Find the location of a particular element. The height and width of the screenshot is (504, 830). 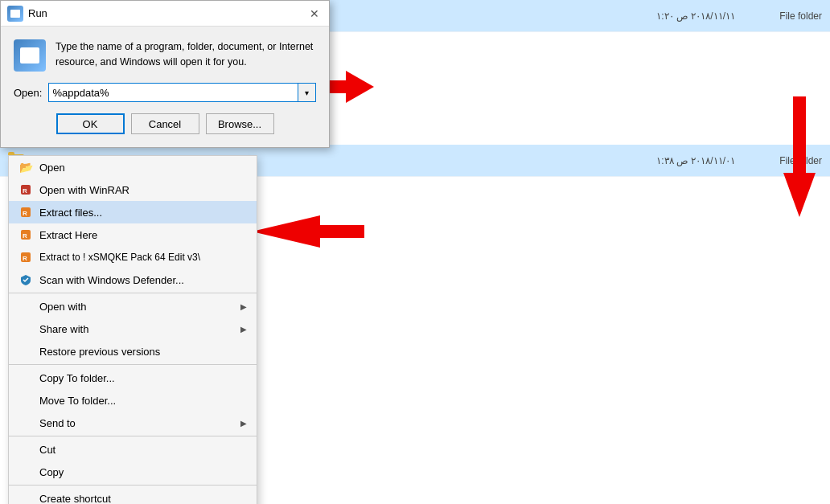

ctx-copy-label: Copy is located at coordinates (143, 473).